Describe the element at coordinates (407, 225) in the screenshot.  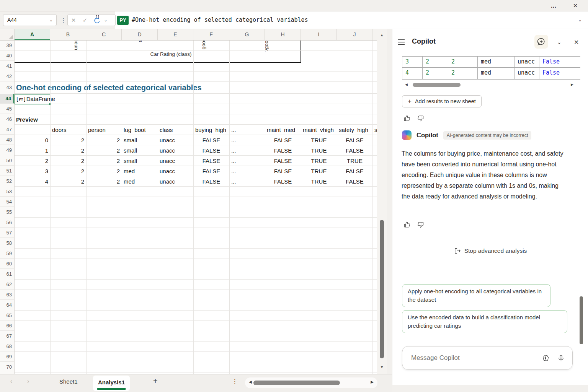
I see `thumbs-up-icon` at that location.